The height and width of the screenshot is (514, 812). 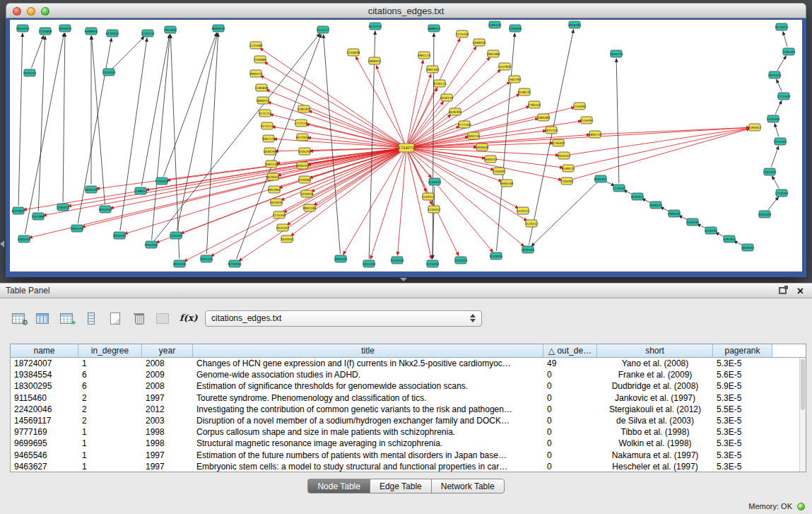 What do you see at coordinates (206, 259) in the screenshot?
I see `graph-node: 2015503` at bounding box center [206, 259].